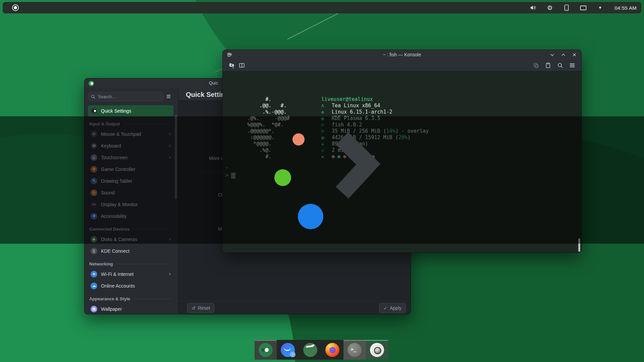  Describe the element at coordinates (131, 145) in the screenshot. I see `sidebar-item-keyboard: ▤ Keyboard ›` at that location.